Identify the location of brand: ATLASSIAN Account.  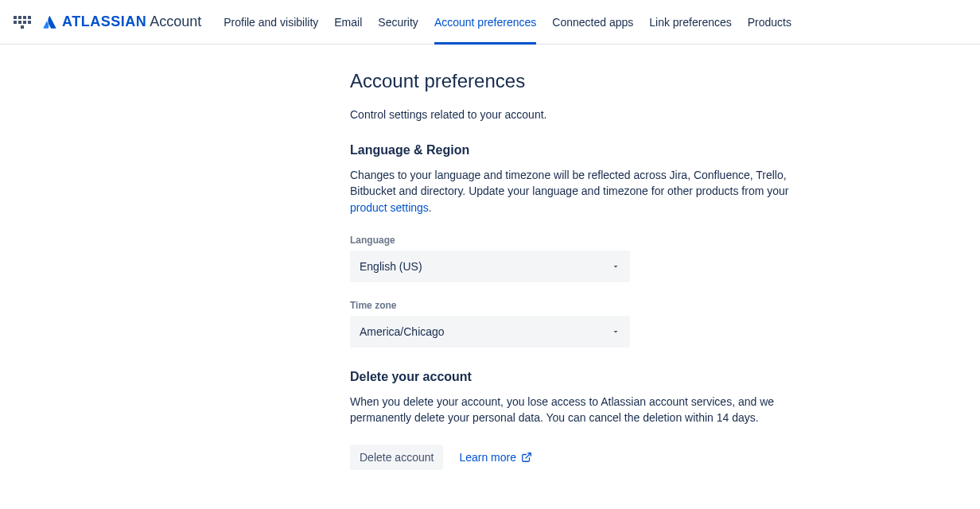
(121, 22).